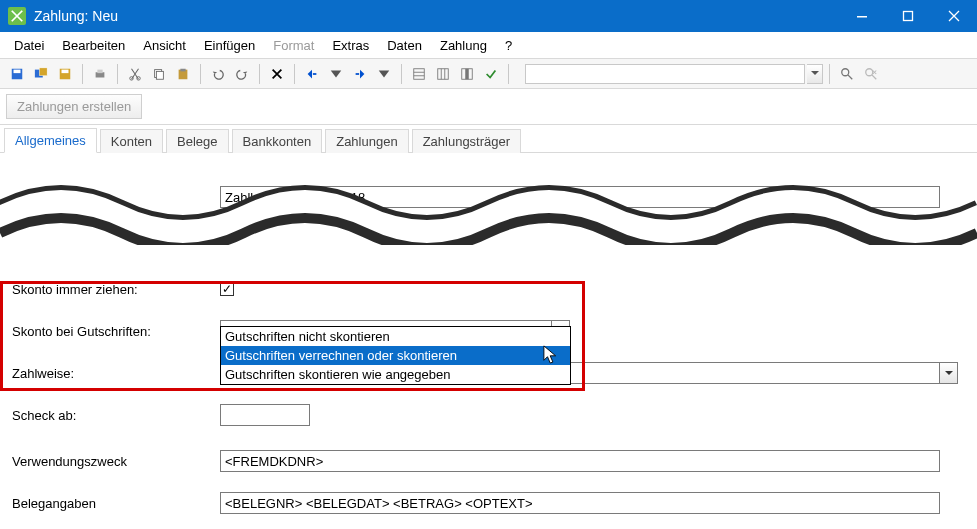 This screenshot has height=529, width=977. I want to click on toolbar-search-input, so click(665, 74).